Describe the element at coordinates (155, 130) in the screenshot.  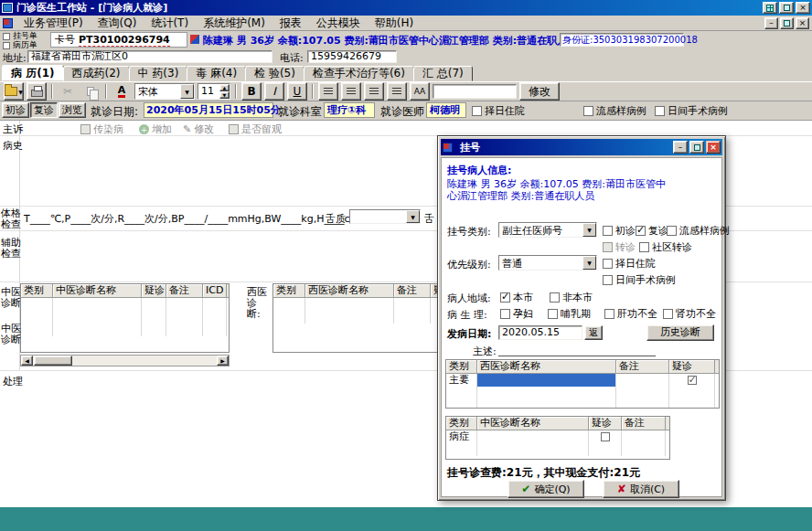
I see `add-diagnosis-button: + 增加` at that location.